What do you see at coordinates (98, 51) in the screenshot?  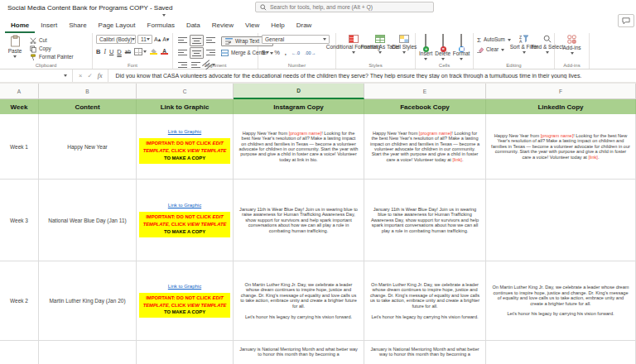 I see `bold-button: B` at bounding box center [98, 51].